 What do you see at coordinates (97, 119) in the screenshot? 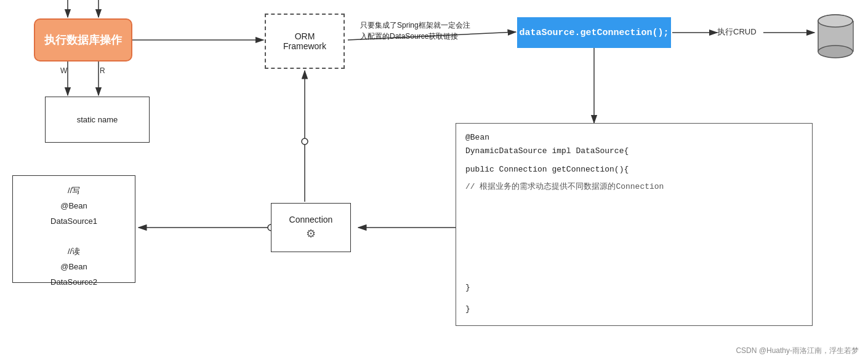
I see `static-name-label: static name` at bounding box center [97, 119].